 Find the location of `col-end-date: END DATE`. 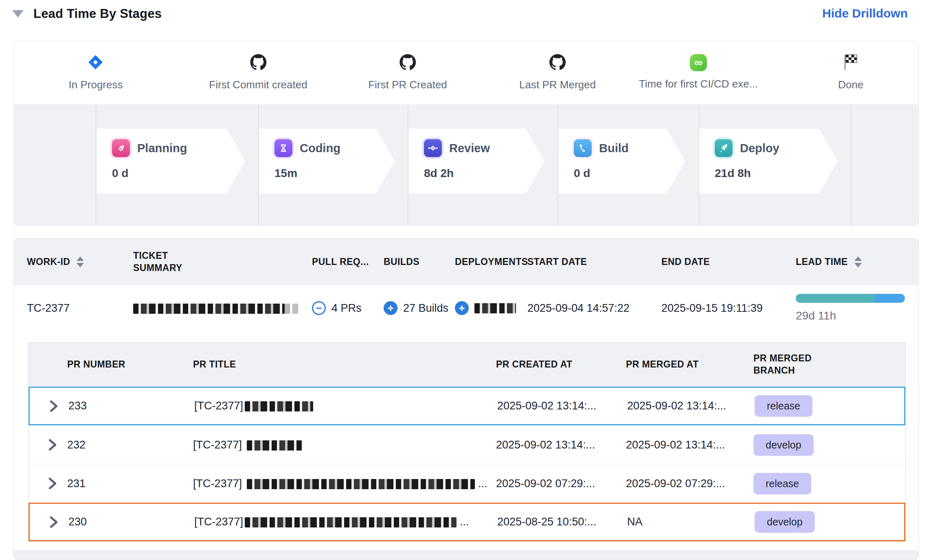

col-end-date: END DATE is located at coordinates (729, 262).